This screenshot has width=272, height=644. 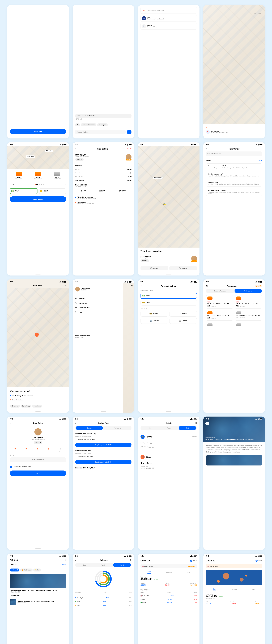 I want to click on tab-day: Day, so click(x=150, y=428).